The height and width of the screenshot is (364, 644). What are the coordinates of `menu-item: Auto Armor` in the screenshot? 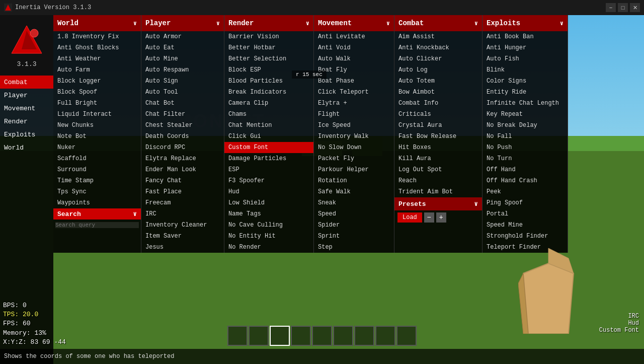 It's located at (183, 37).